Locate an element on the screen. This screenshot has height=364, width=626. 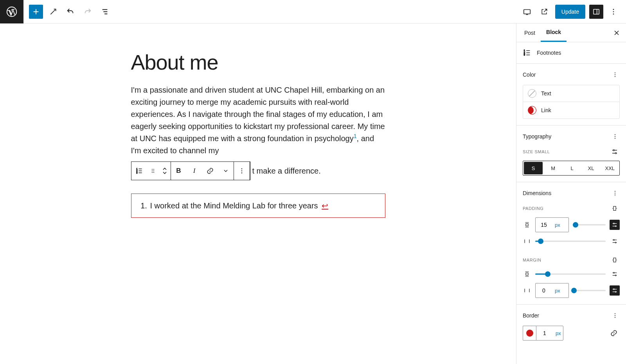
footnote-text: I worked at the Mind Melding Lab for thr… is located at coordinates (234, 206).